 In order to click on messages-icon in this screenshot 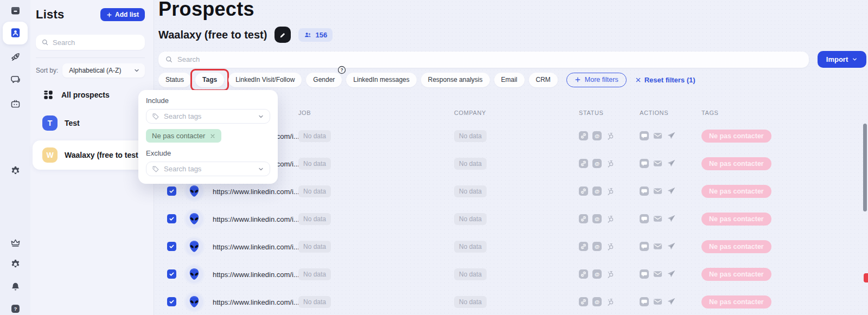, I will do `click(15, 80)`.